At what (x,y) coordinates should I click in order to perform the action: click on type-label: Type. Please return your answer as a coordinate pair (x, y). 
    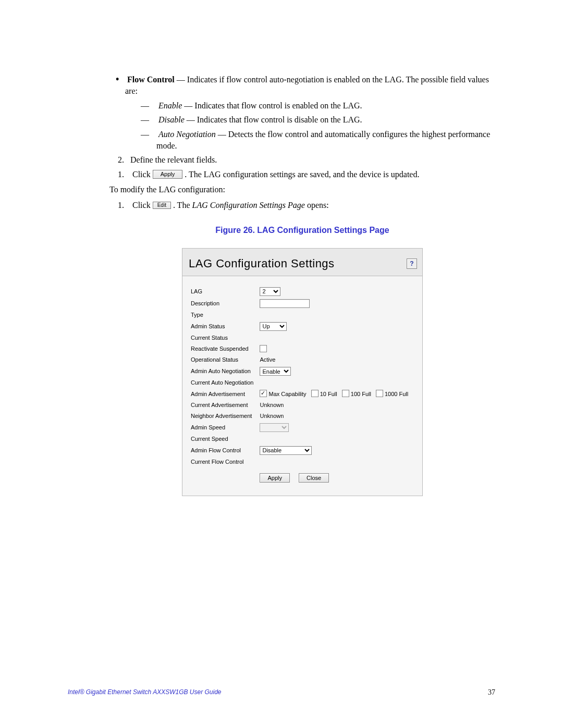
    Looking at the image, I should click on (223, 315).